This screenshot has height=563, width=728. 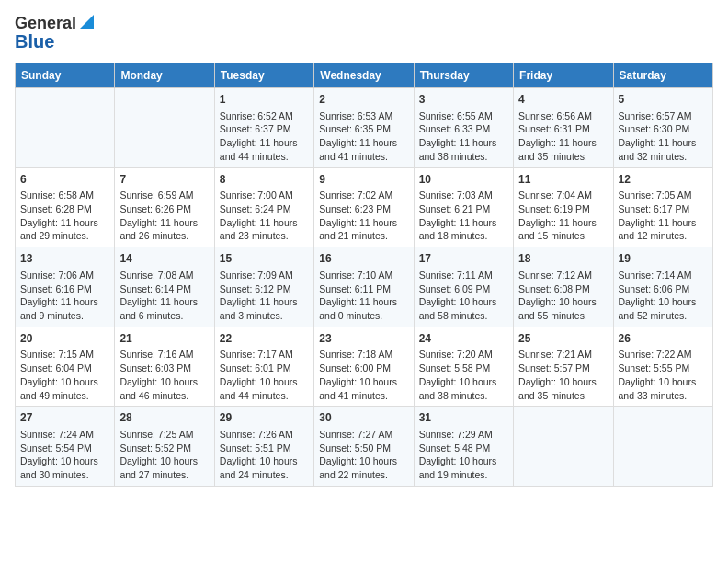 I want to click on day-info: Sunrise: 7:22 AM Sunset: 5:55 PM Dayligh…, so click(x=664, y=375).